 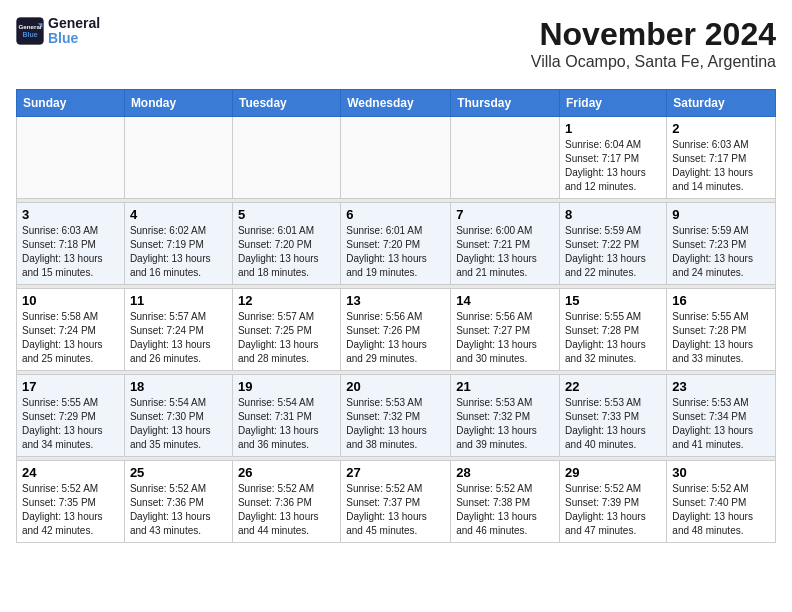 What do you see at coordinates (614, 244) in the screenshot?
I see `calendar-cell: 8Sunrise: 5:59 AM Sunset: 7:22 PM Daylig…` at bounding box center [614, 244].